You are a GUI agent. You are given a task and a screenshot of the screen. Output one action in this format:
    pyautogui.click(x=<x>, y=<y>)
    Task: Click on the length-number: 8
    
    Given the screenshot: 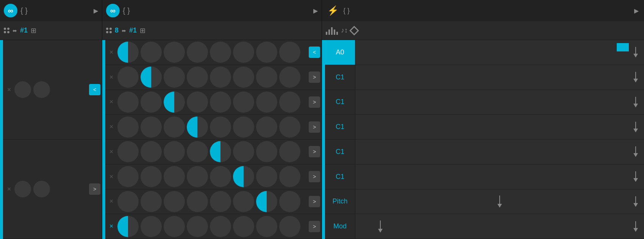 What is the action you would take?
    pyautogui.click(x=117, y=30)
    